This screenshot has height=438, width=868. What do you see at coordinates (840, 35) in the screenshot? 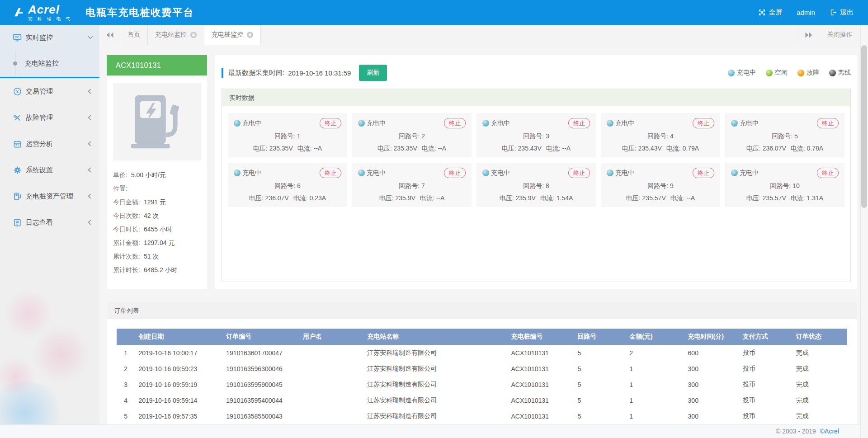
I see `close-operations-button: 关闭操作` at bounding box center [840, 35].